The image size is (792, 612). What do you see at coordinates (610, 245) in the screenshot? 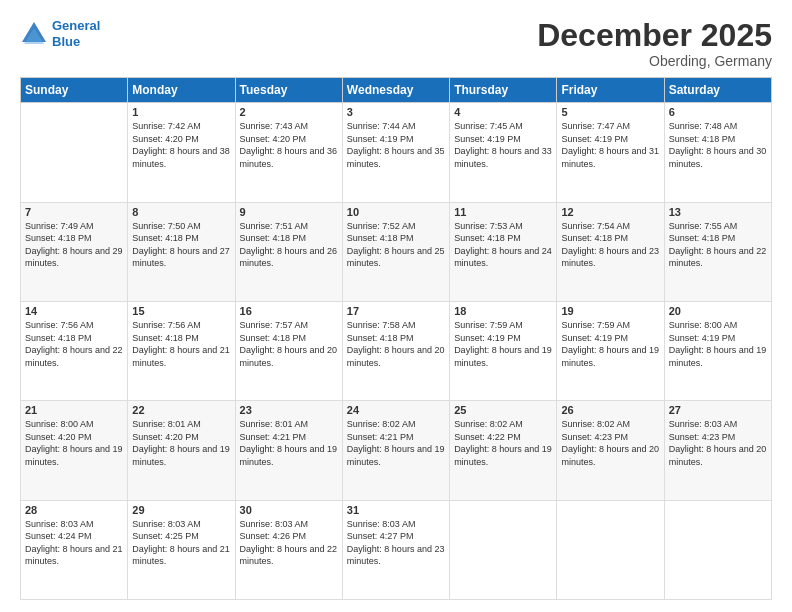
I see `day-info: Sunrise: 7:54 AMSunset: 4:18 PMDaylight:…` at bounding box center [610, 245].